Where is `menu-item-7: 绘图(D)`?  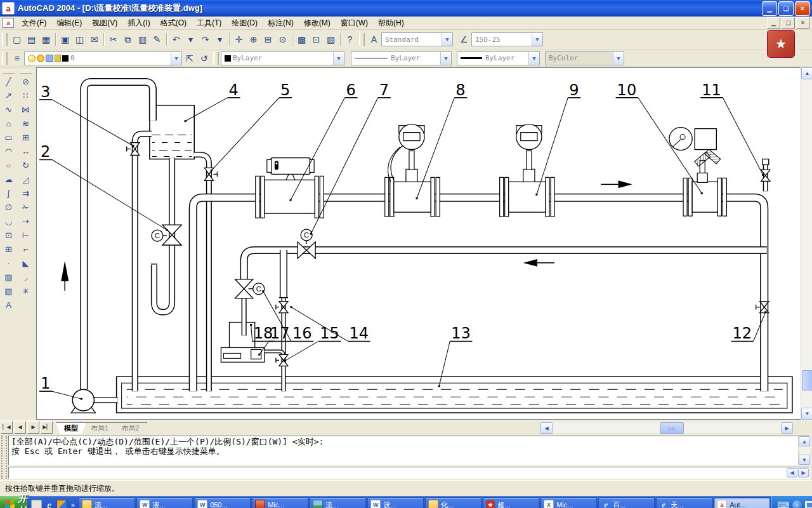
menu-item-7: 绘图(D) is located at coordinates (245, 23).